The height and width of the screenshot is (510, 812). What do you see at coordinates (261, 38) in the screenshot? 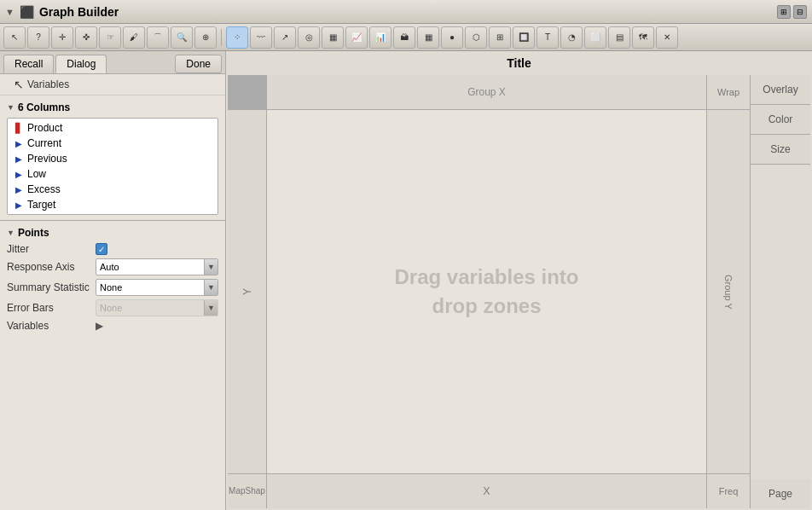
I see `toolbar-btn-smoother: 〰` at bounding box center [261, 38].